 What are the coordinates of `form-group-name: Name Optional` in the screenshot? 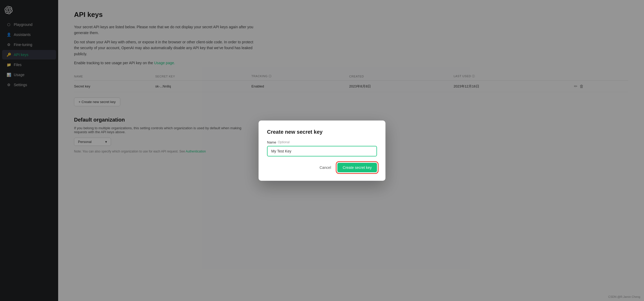 It's located at (322, 149).